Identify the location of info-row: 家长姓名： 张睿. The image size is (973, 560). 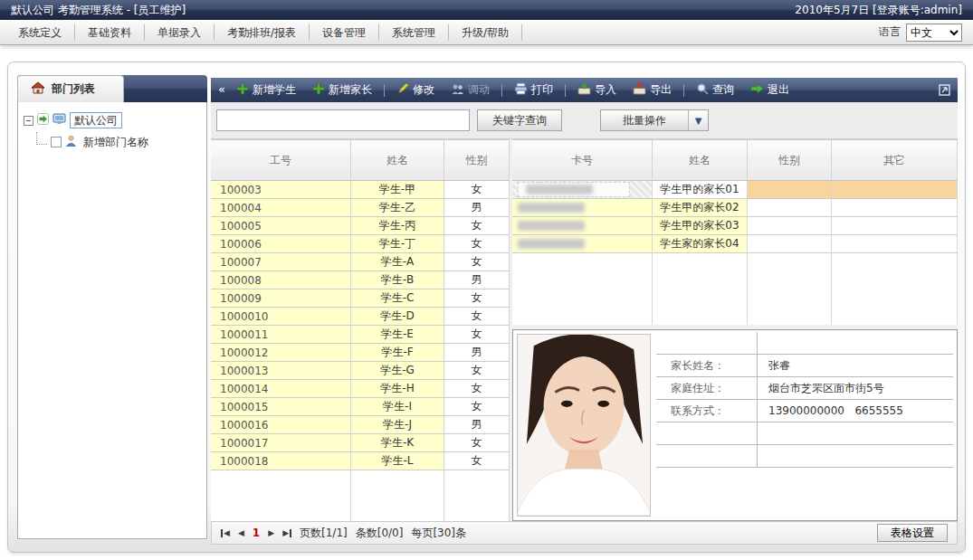
(805, 365).